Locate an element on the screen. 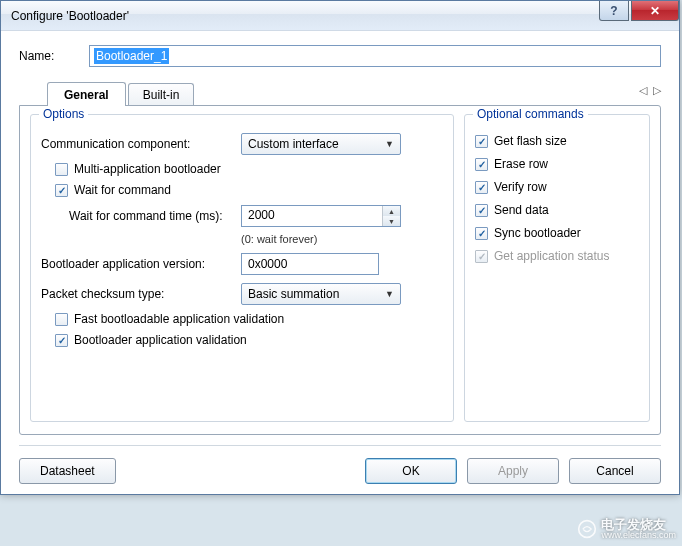 The image size is (682, 546). options-legend: Options is located at coordinates (64, 114).